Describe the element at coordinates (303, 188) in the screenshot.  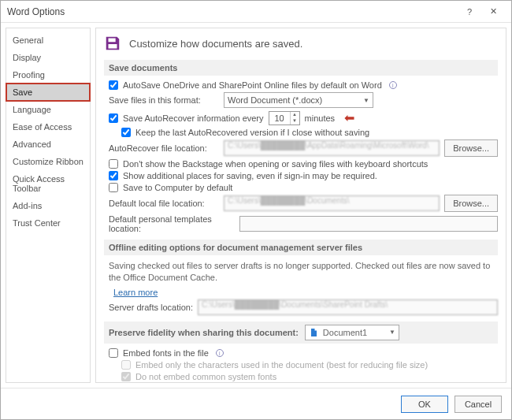
I see `save-computer-row: Save to Computer by default` at that location.